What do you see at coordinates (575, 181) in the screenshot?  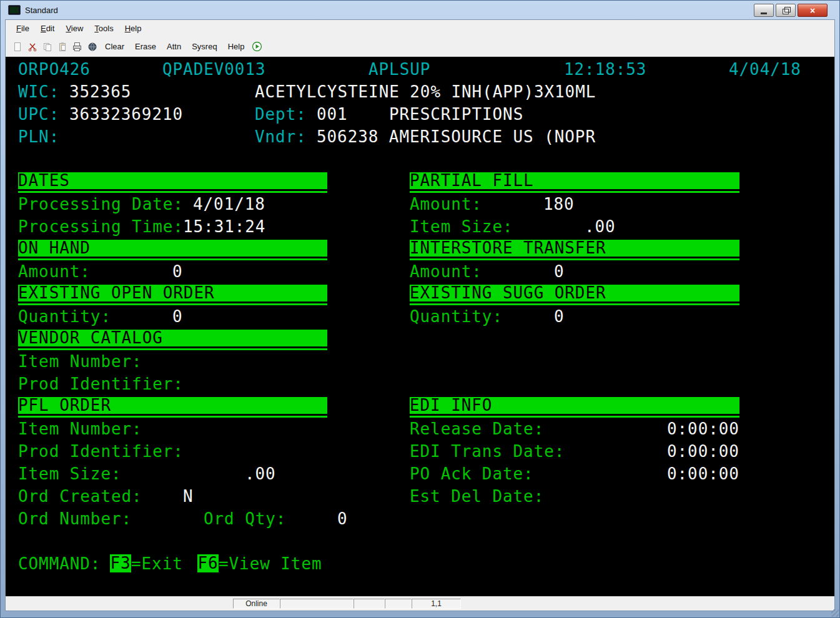 I see `section-header-partial-fill: PARTIAL FILL` at bounding box center [575, 181].